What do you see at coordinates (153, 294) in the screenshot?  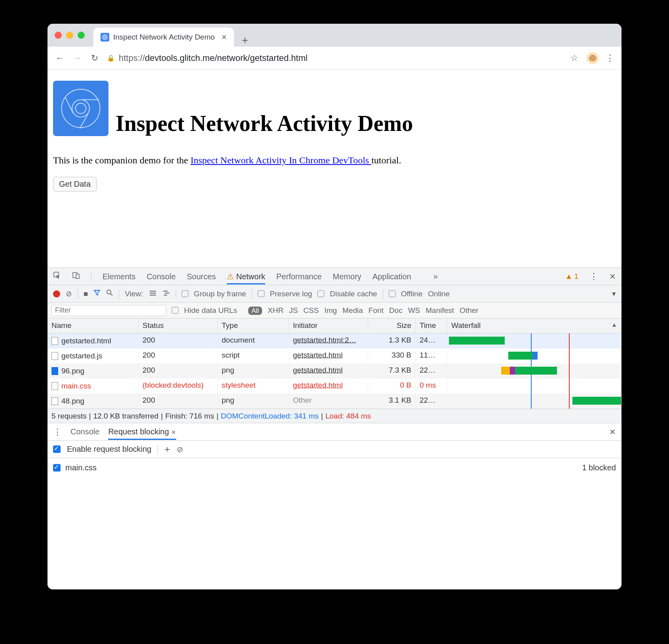 I see `large-rows-icon` at bounding box center [153, 294].